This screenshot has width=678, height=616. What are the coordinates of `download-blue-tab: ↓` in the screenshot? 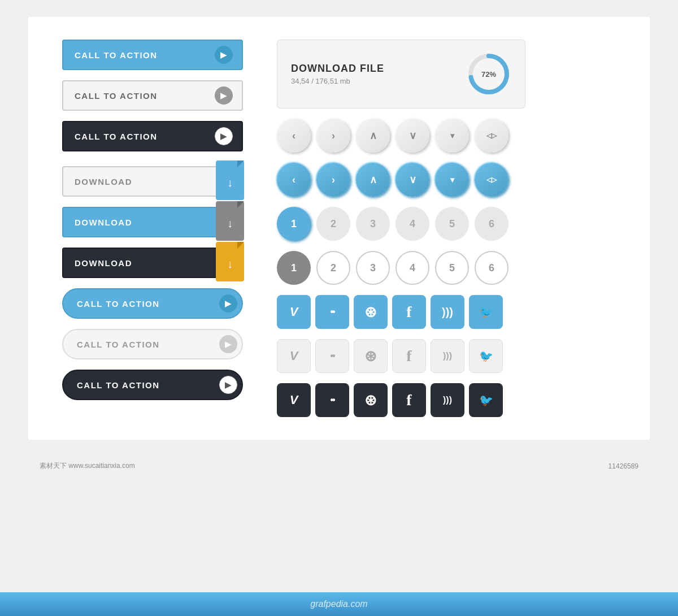 It's located at (230, 180).